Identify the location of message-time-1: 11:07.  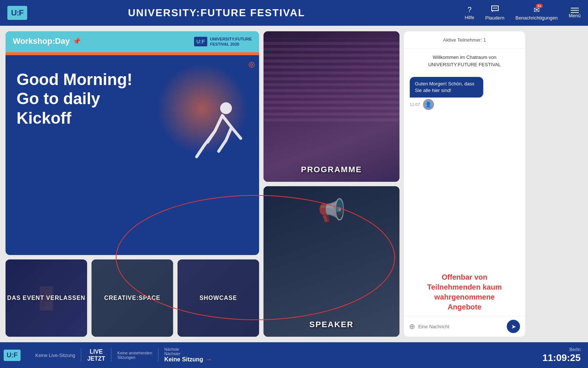
(415, 105).